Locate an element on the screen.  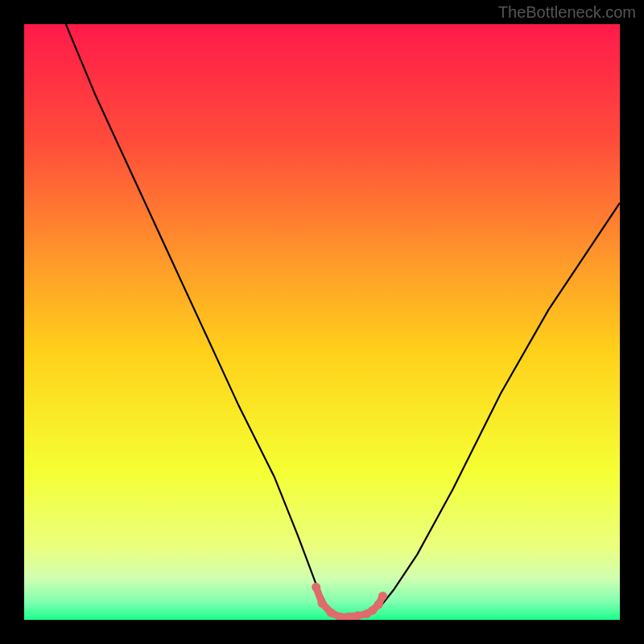
watermark-text: TheBottleneck.com is located at coordinates (567, 13).